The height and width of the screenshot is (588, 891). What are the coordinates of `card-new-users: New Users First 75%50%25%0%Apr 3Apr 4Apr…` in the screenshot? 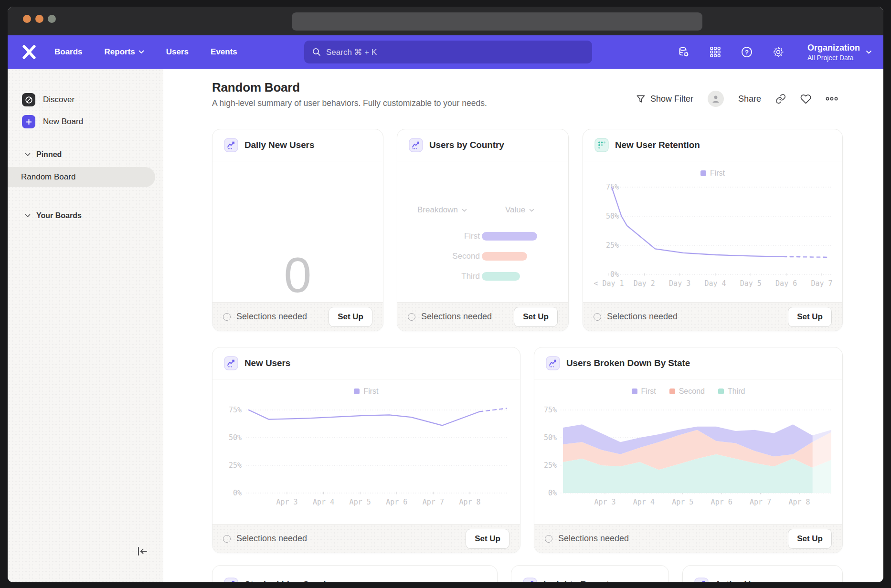 It's located at (366, 450).